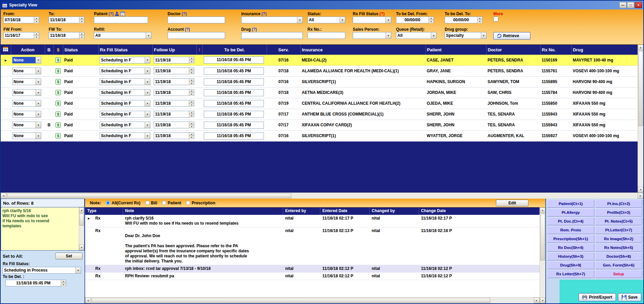 The image size is (644, 304). What do you see at coordinates (302, 211) in the screenshot?
I see `col-entered-by: Entered by` at bounding box center [302, 211].